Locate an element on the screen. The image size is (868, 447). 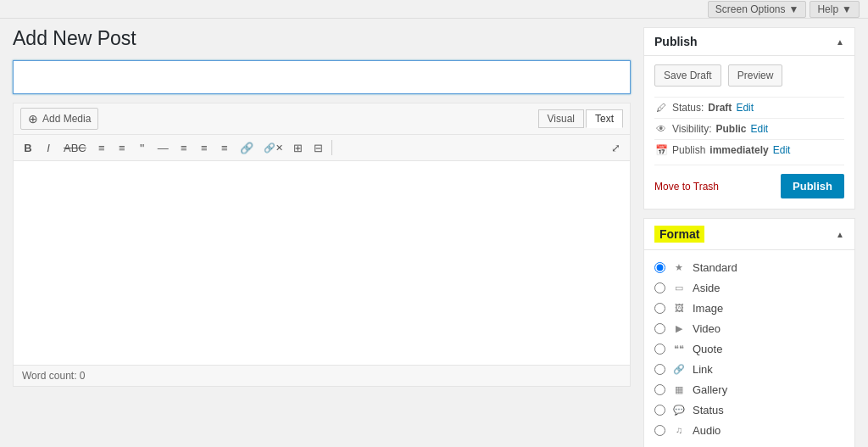
top-bar: Screen Options ▼ Help ▼ is located at coordinates (434, 9).